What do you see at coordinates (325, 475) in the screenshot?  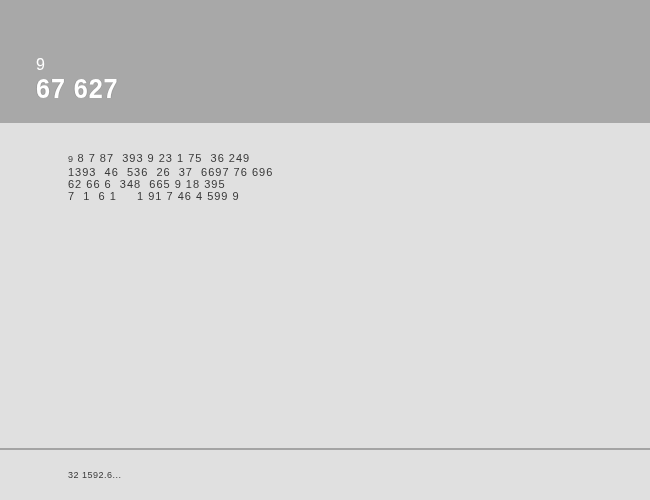 I see `footer-text: 32 1592.6...` at bounding box center [325, 475].